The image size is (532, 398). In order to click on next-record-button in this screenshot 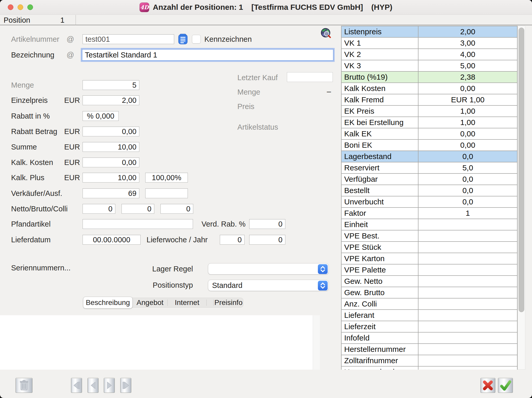, I will do `click(109, 385)`.